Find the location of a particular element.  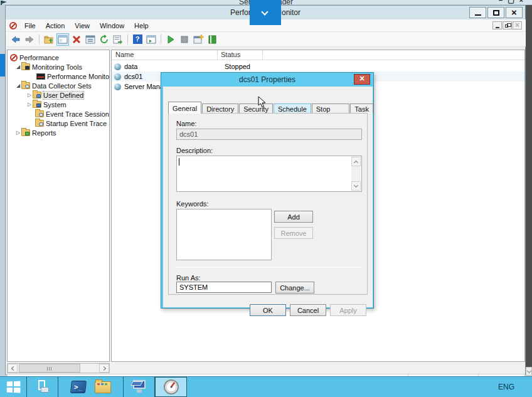

scrollbar-thumb is located at coordinates (50, 368).